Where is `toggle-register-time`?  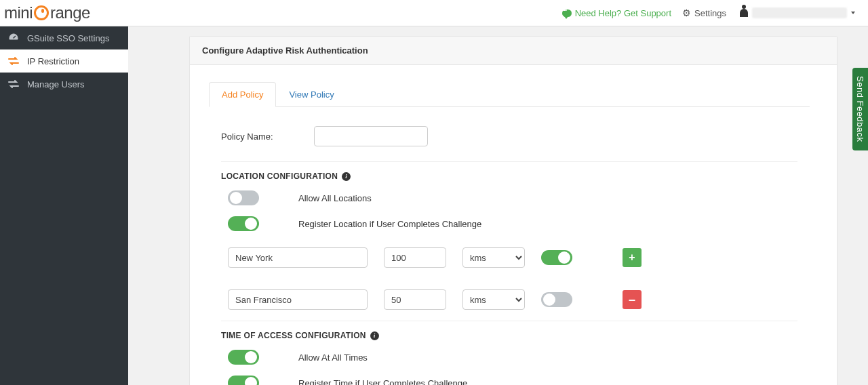 toggle-register-time is located at coordinates (243, 380).